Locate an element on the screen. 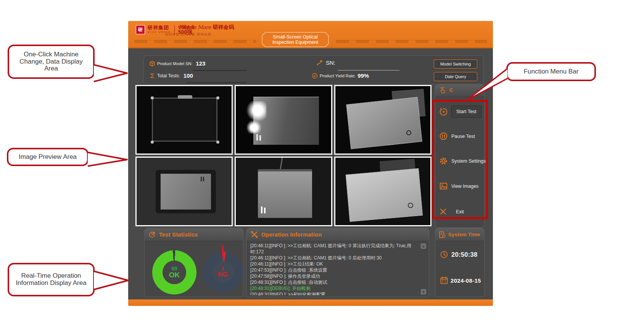  logo-brand: 研祥金码 is located at coordinates (223, 27).